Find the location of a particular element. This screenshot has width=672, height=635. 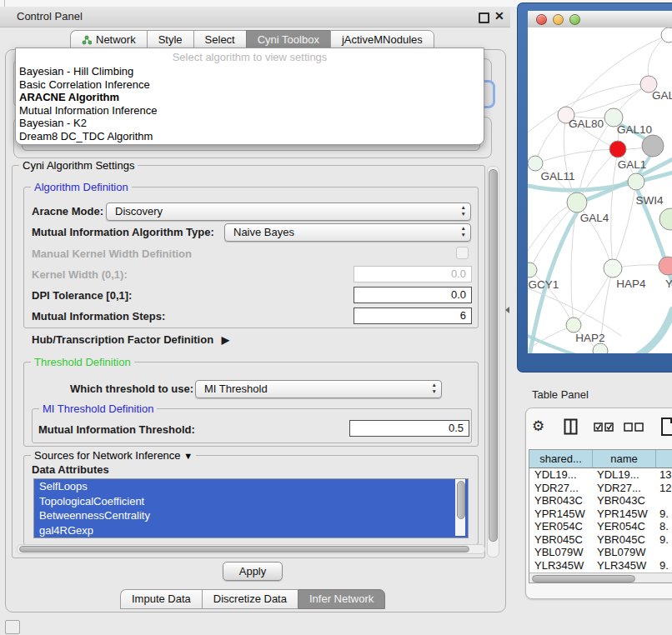

float-panel-icon is located at coordinates (484, 18).